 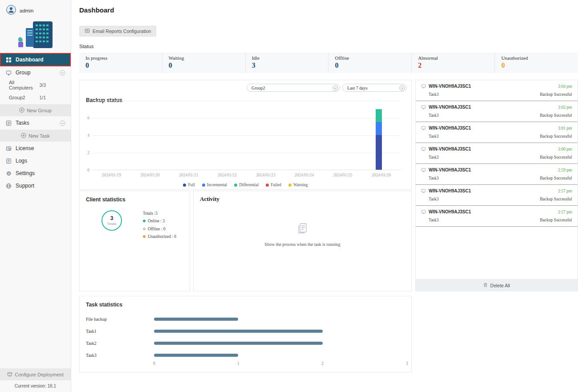 What do you see at coordinates (112, 218) in the screenshot?
I see `donut-total-value: 3` at bounding box center [112, 218].